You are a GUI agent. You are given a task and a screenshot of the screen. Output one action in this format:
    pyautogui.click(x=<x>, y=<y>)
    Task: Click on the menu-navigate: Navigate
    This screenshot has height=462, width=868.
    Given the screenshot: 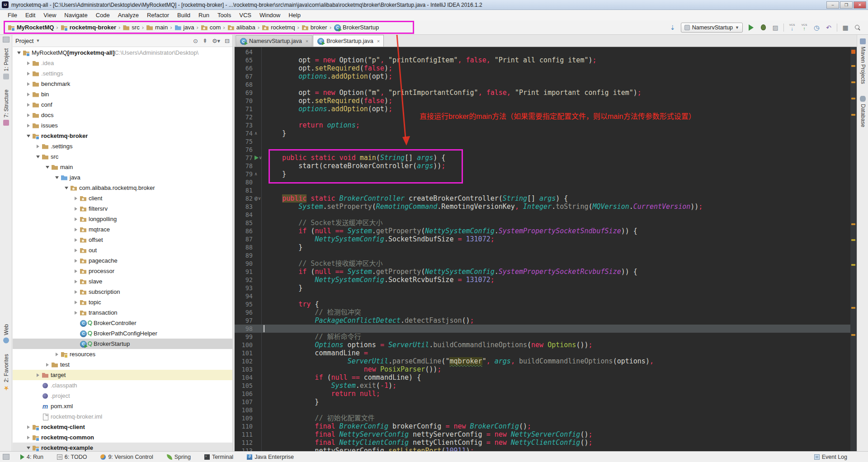 What is the action you would take?
    pyautogui.click(x=76, y=15)
    